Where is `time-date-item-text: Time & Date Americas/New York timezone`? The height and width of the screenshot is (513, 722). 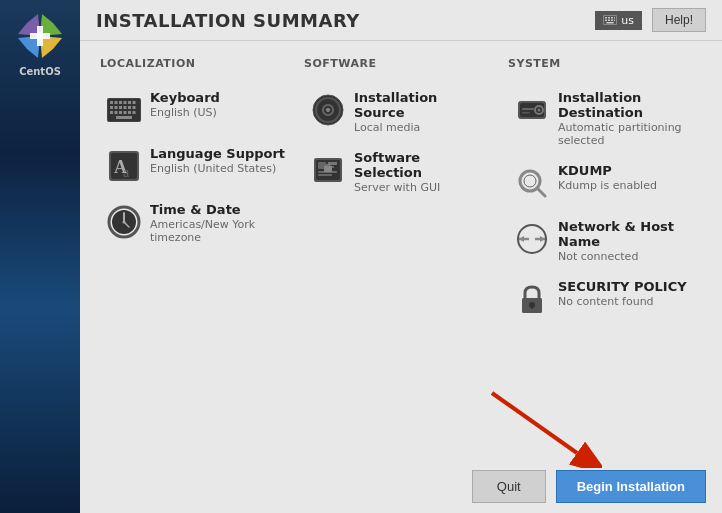
time-date-item-text: Time & Date Americas/New York timezone is located at coordinates (219, 223).